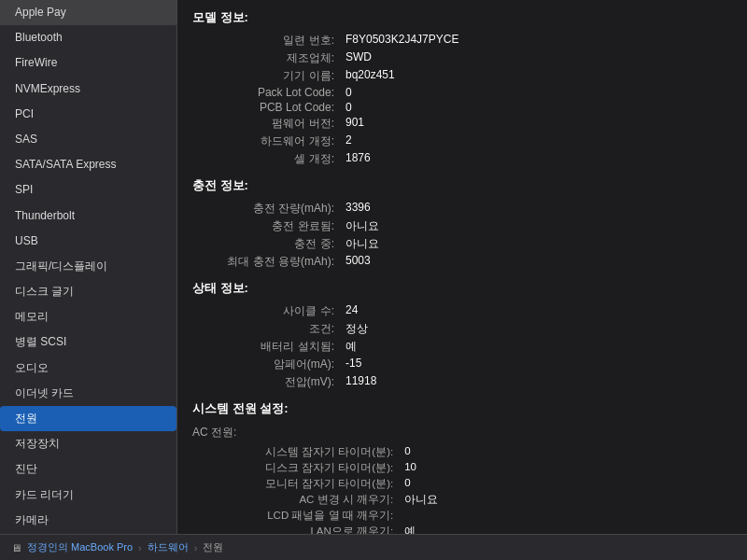 This screenshot has width=747, height=560. Describe the element at coordinates (462, 235) in the screenshot. I see `charge-info-table: 충전 잔량(mAh):3396충전 완료됨:아니요충전 중:아니요최대 충전 용…` at that location.